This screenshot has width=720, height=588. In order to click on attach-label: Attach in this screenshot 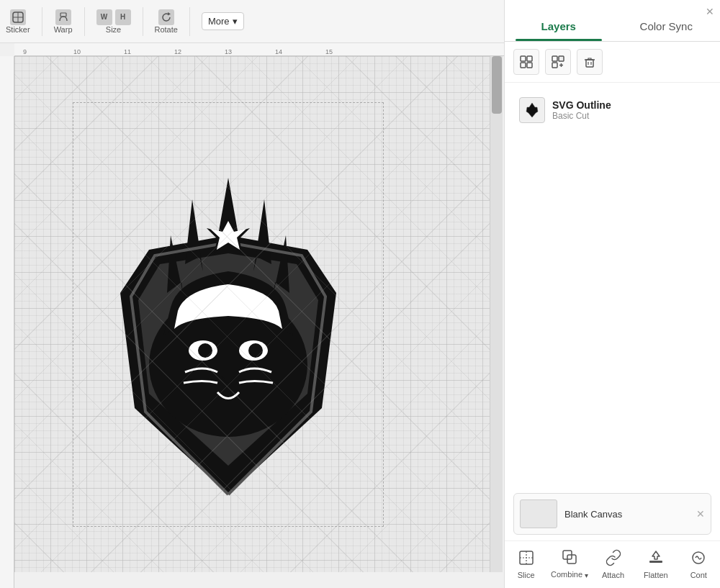, I will do `click(613, 575)`.